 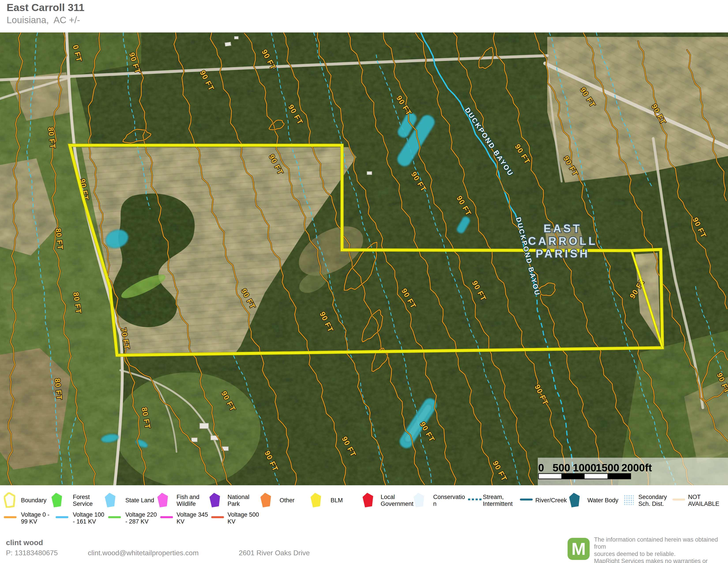 I want to click on blm-swatch, so click(x=316, y=500).